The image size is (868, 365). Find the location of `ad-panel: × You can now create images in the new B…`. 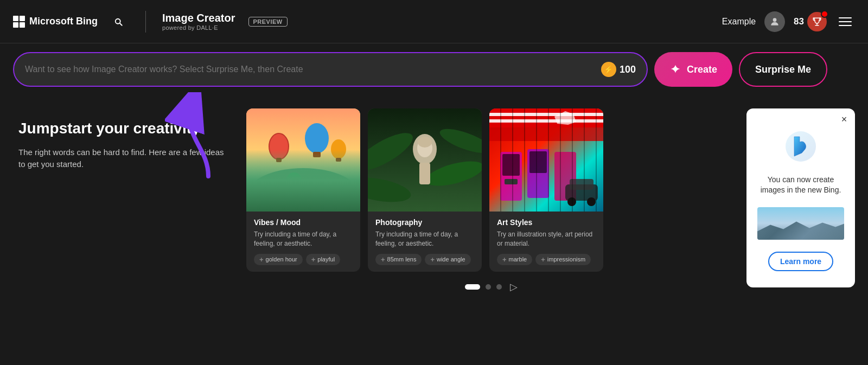

ad-panel: × You can now create images in the new B… is located at coordinates (801, 198).